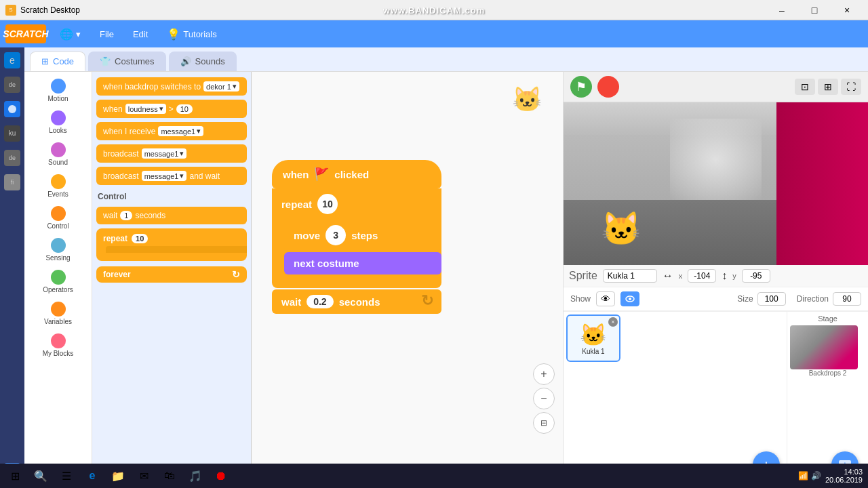  I want to click on category-control: Control, so click(58, 218).